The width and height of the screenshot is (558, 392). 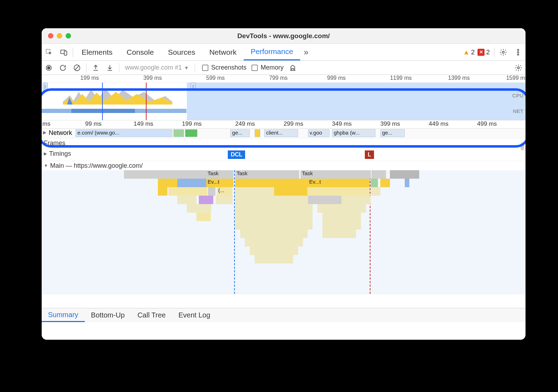 What do you see at coordinates (182, 52) in the screenshot?
I see `tab-sources: Sources` at bounding box center [182, 52].